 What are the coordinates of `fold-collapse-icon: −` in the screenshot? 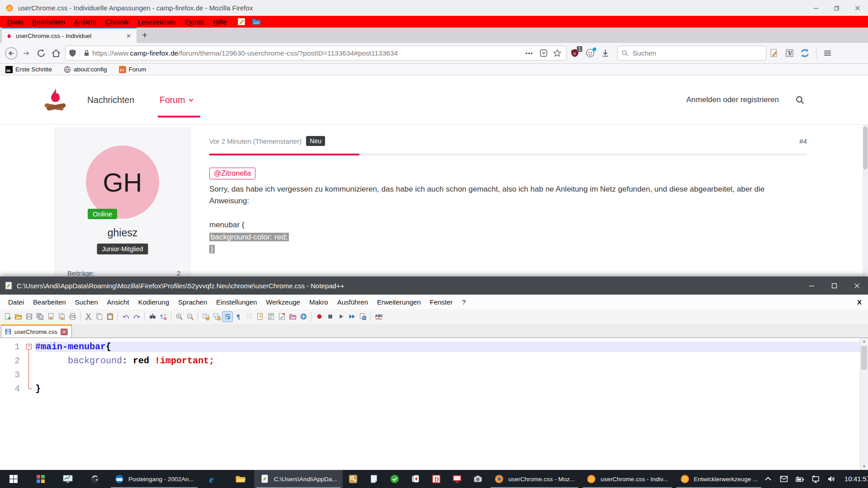 It's located at (29, 347).